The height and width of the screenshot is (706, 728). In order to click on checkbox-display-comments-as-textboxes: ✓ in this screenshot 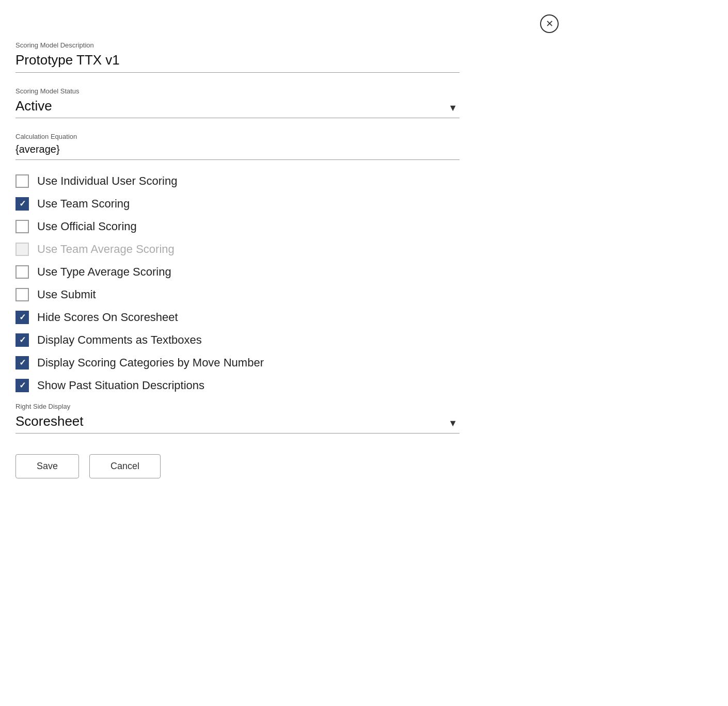, I will do `click(22, 340)`.